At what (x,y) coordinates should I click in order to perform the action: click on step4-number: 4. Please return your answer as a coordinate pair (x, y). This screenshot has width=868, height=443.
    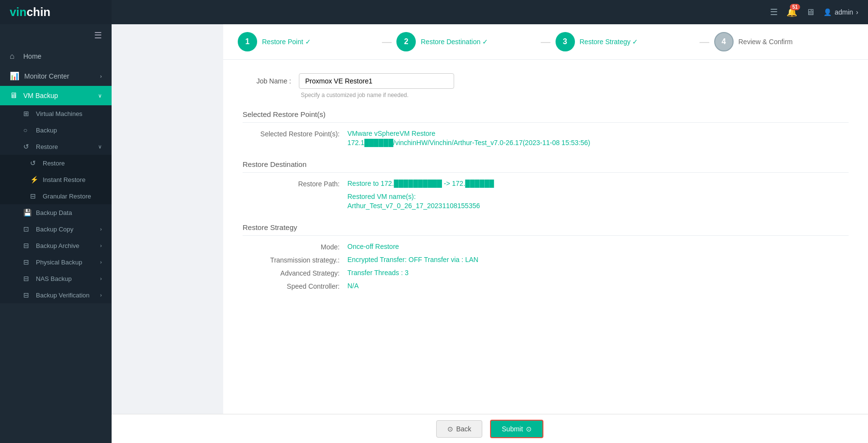
    Looking at the image, I should click on (724, 42).